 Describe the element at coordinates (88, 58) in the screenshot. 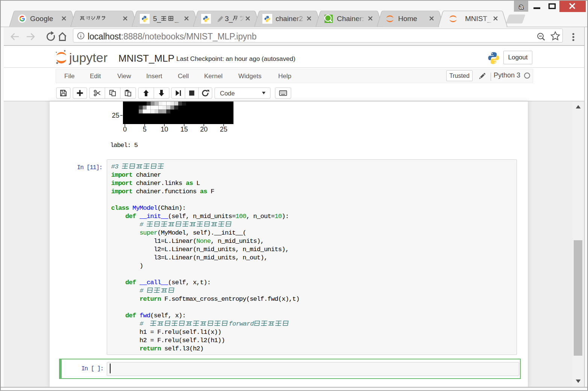

I see `svg-text: jupyter` at that location.